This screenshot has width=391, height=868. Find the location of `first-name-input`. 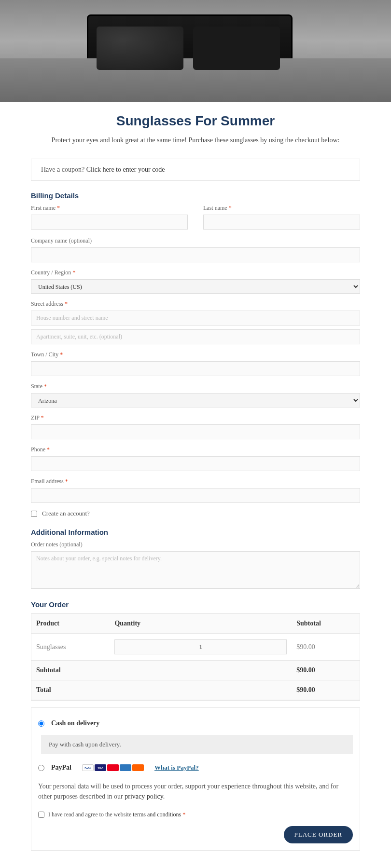

first-name-input is located at coordinates (109, 222).